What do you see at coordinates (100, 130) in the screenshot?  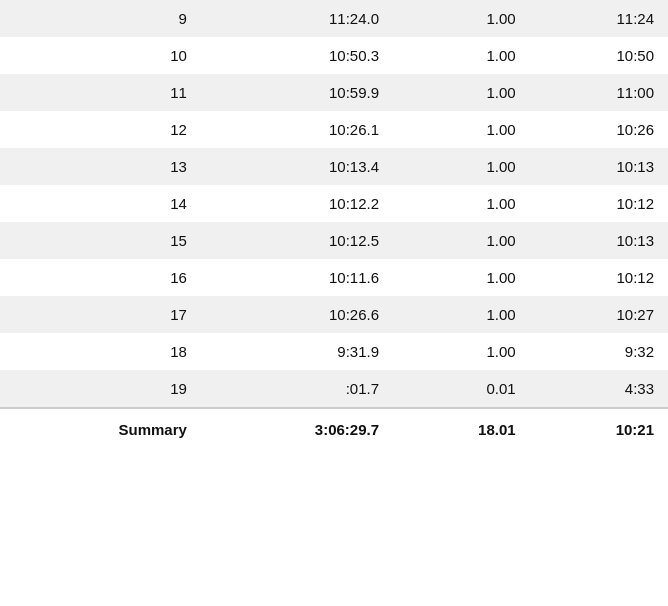 I see `lap-number: 12` at bounding box center [100, 130].